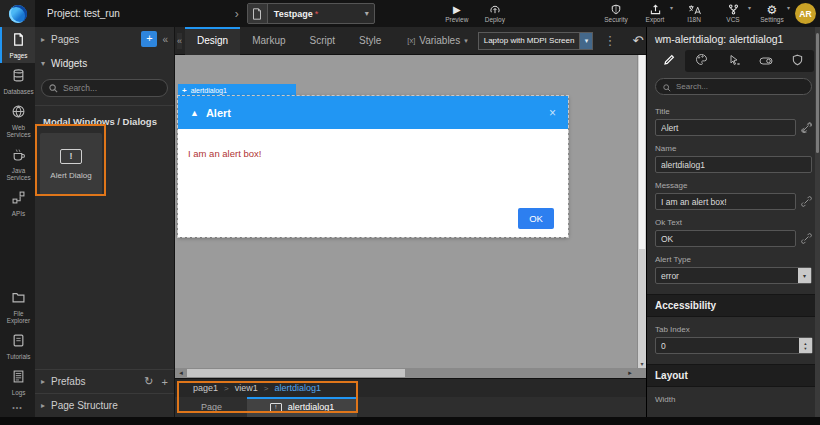 Image resolution: width=820 pixels, height=425 pixels. Describe the element at coordinates (18, 41) in the screenshot. I see `pages-icon` at that location.